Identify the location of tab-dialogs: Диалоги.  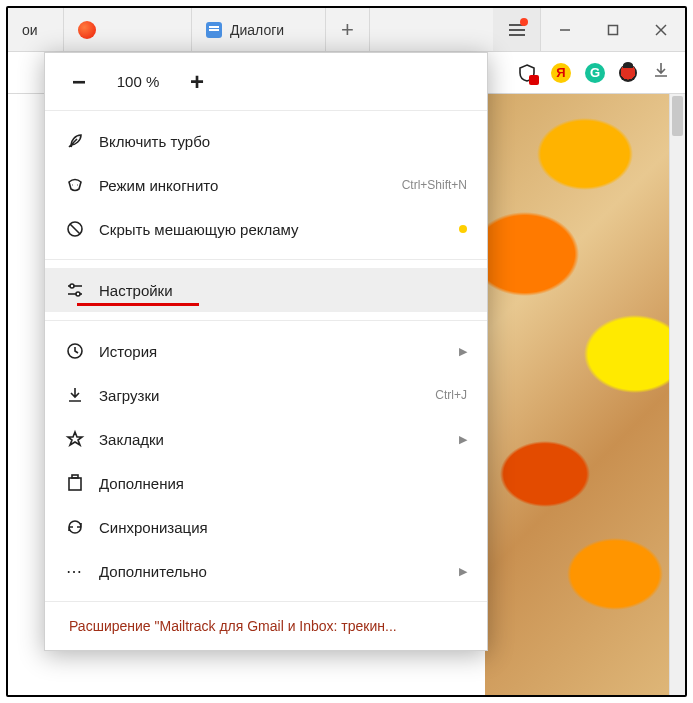
(259, 30).